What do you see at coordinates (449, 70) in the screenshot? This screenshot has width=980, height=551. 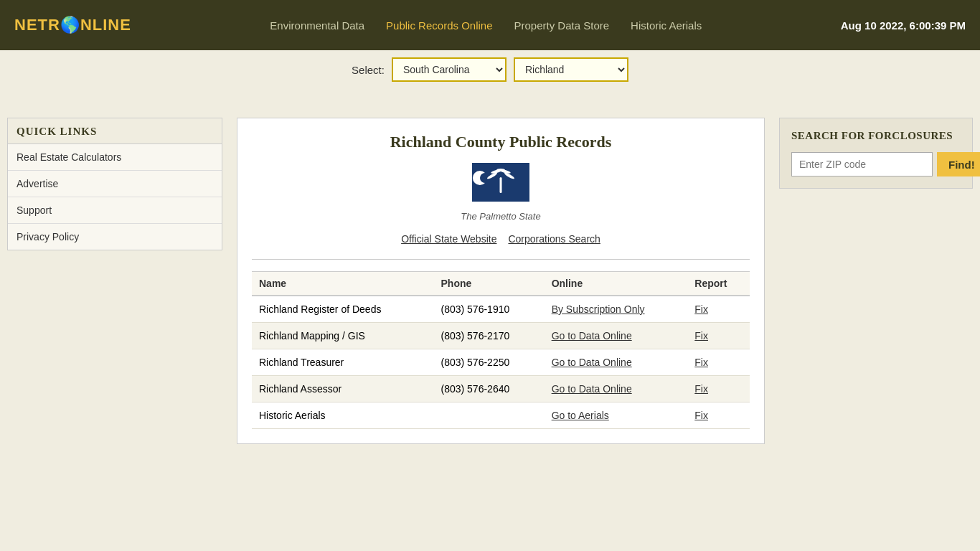 I see `state-select: AlabamaAlaskaArizonaArkansasCaliforniaCo…` at bounding box center [449, 70].